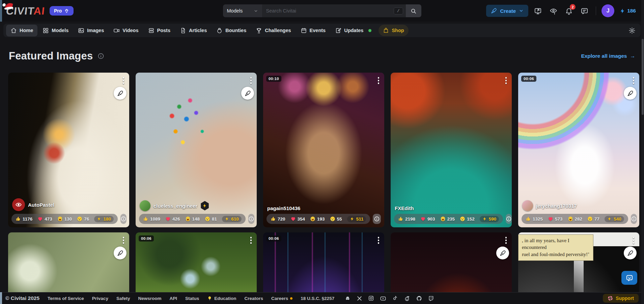 Image resolution: width=644 pixels, height=304 pixels. Describe the element at coordinates (579, 150) in the screenshot. I see `image-card: 00:06 jerychang170317 1325 573` at that location.